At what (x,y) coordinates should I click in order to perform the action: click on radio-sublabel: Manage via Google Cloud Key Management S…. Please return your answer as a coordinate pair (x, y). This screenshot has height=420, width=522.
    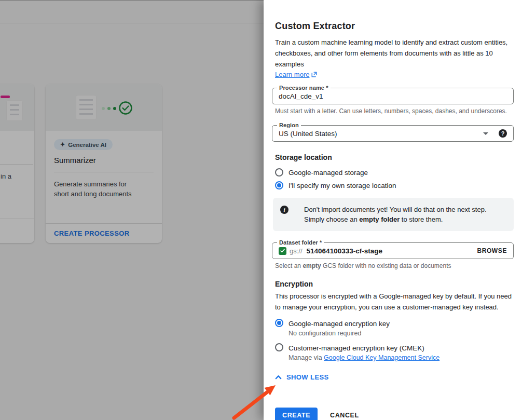
    Looking at the image, I should click on (364, 358).